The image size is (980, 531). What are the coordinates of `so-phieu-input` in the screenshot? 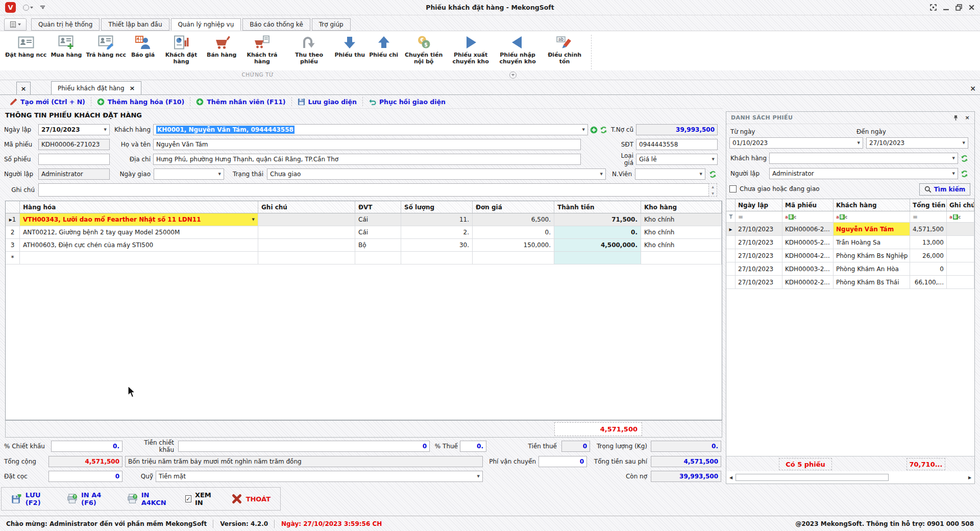 It's located at (74, 159).